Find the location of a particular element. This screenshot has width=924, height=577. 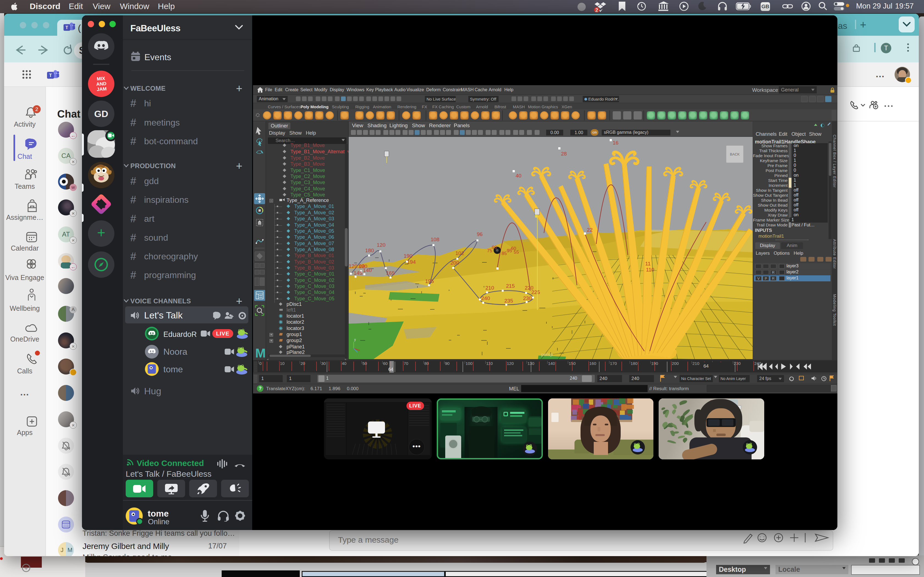

svg-text: 16 is located at coordinates (615, 143).